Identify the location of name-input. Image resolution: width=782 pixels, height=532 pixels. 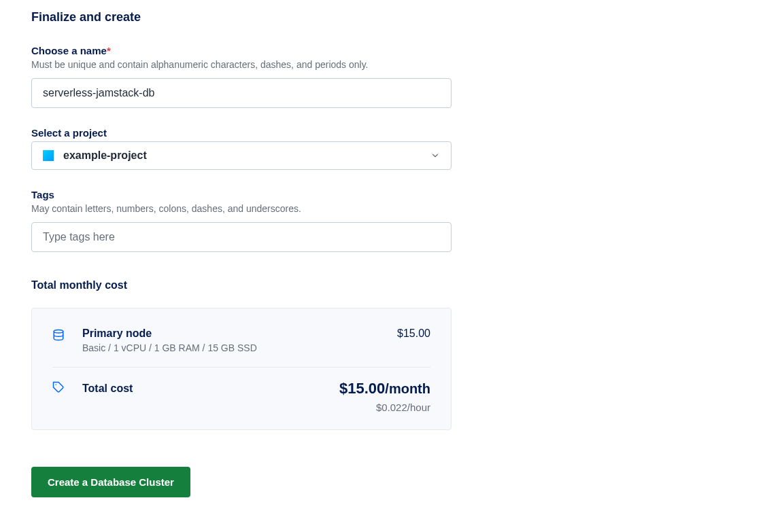
(241, 93).